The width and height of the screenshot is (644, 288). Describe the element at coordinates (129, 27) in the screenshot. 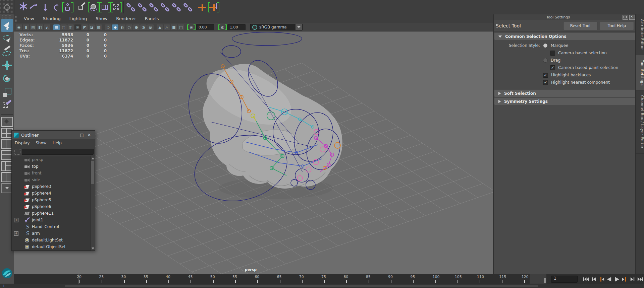

I see `use-default-material: ○` at that location.